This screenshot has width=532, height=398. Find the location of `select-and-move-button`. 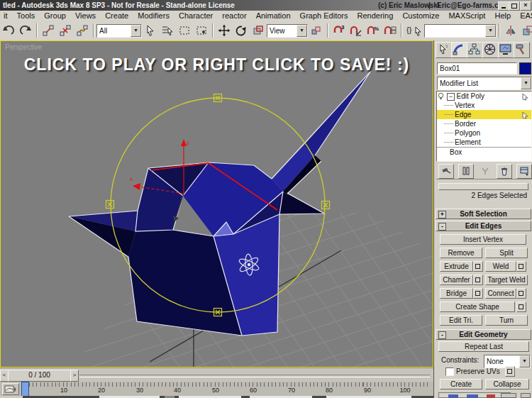

select-and-move-button is located at coordinates (224, 31).